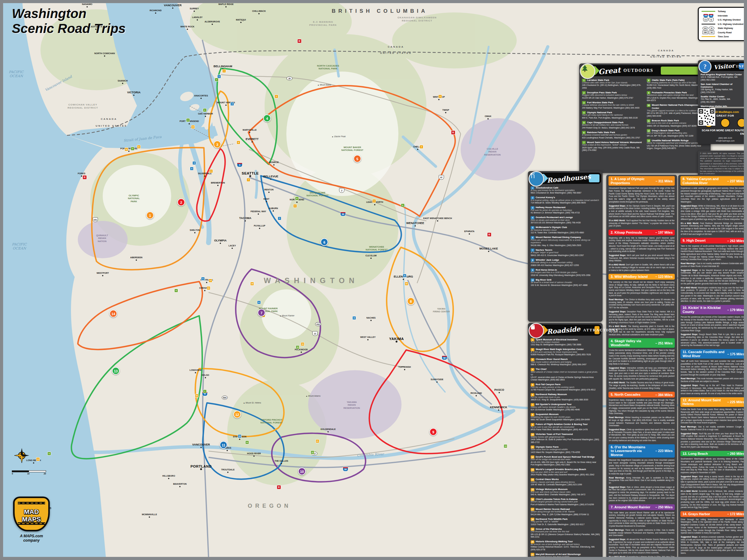 The width and height of the screenshot is (747, 560). What do you see at coordinates (709, 28) in the screenshot?
I see `legend-marker-state: 25029` at bounding box center [709, 28].